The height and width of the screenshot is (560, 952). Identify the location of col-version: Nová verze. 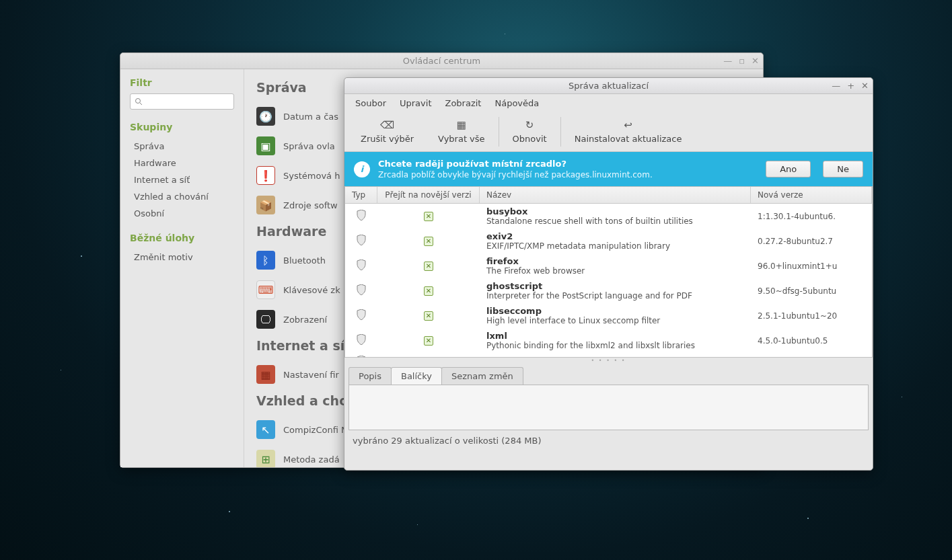
(811, 195).